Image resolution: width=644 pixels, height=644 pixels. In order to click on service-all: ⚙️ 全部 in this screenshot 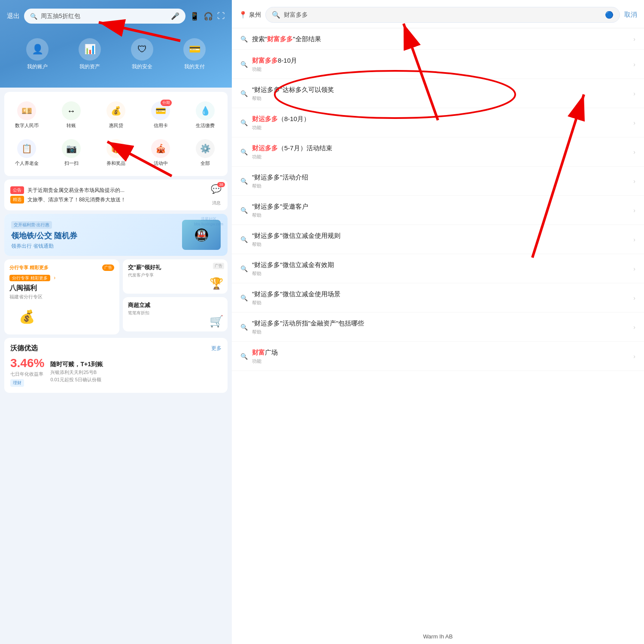, I will do `click(205, 153)`.